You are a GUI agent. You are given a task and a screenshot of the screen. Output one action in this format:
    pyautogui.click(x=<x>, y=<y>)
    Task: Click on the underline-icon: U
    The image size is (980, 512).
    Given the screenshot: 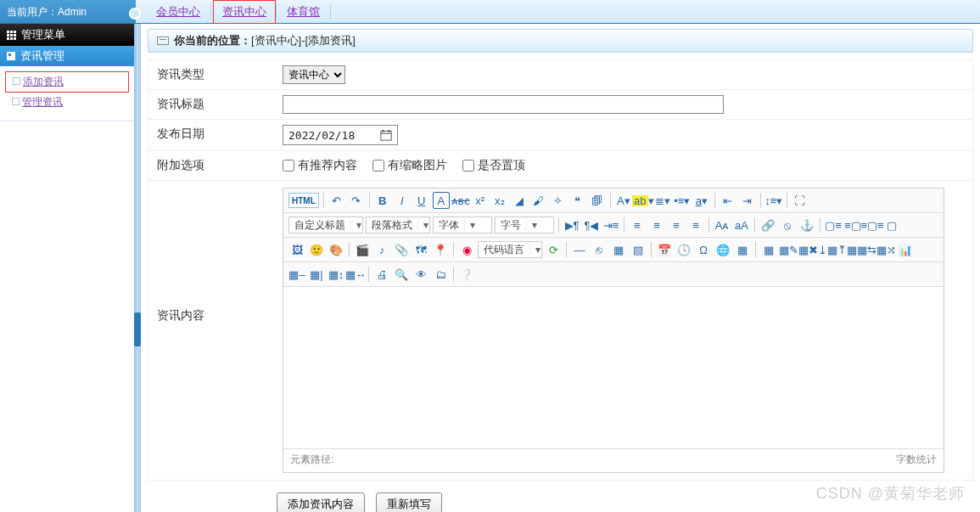 What is the action you would take?
    pyautogui.click(x=422, y=200)
    